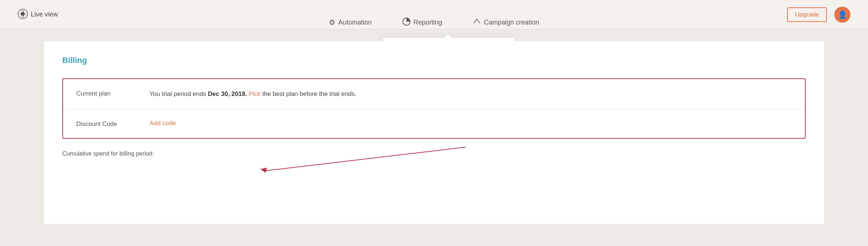  Describe the element at coordinates (163, 123) in the screenshot. I see `discount-code-value: Add code` at that location.